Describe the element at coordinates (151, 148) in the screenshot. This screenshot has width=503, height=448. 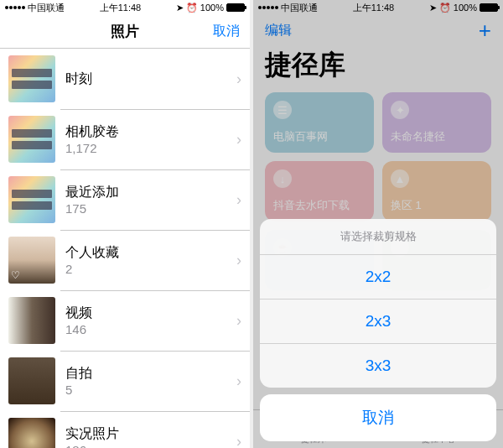
I see `album-count: 1,172` at that location.